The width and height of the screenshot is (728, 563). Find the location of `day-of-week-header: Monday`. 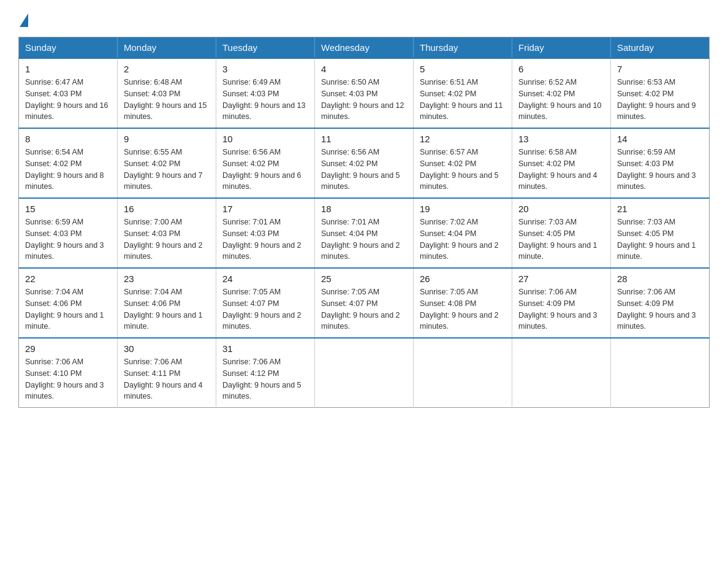

day-of-week-header: Monday is located at coordinates (167, 48).